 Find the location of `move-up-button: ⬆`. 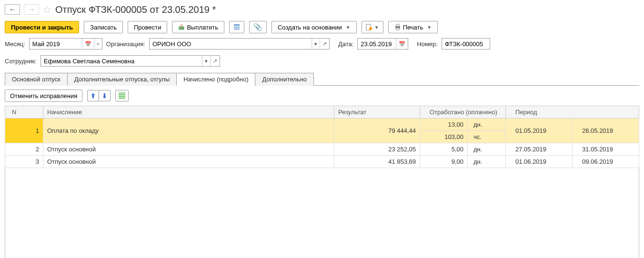

move-up-button: ⬆ is located at coordinates (93, 96).